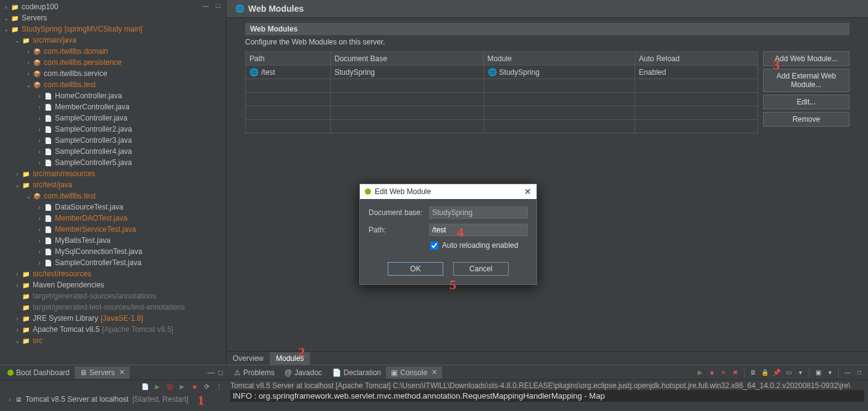  What do you see at coordinates (113, 118) in the screenshot?
I see `tree-row: ›SampleController.java` at bounding box center [113, 118].